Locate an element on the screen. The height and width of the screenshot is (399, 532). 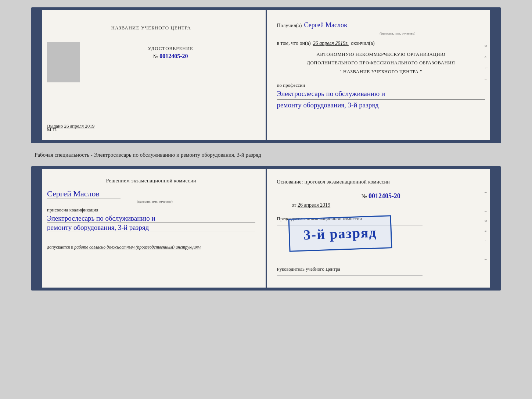
cert1-org-name: " НАЗВАНИЕ УЧЕБНОГО ЦЕНТРА " is located at coordinates (381, 71).